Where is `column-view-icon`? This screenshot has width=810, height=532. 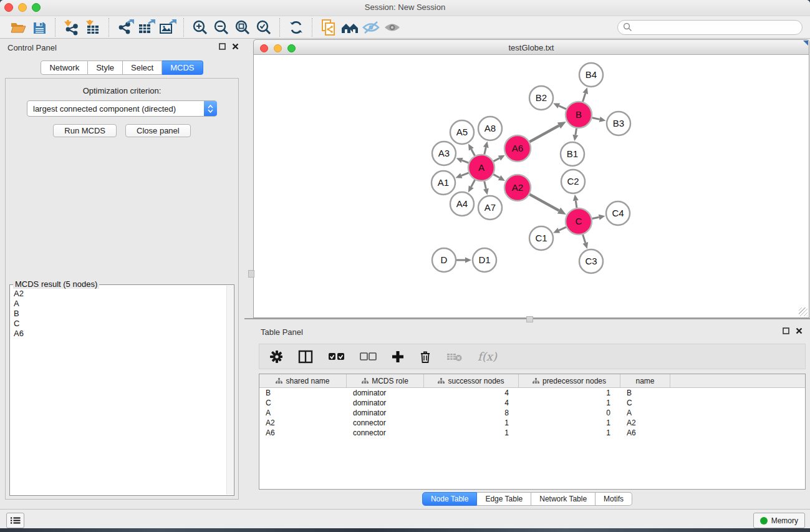 column-view-icon is located at coordinates (306, 357).